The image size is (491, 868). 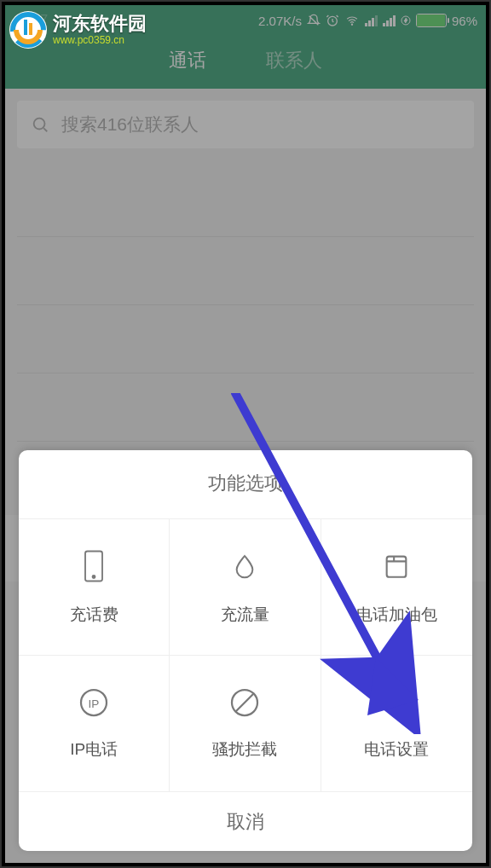 What do you see at coordinates (28, 30) in the screenshot?
I see `watermark-logo-icon` at bounding box center [28, 30].